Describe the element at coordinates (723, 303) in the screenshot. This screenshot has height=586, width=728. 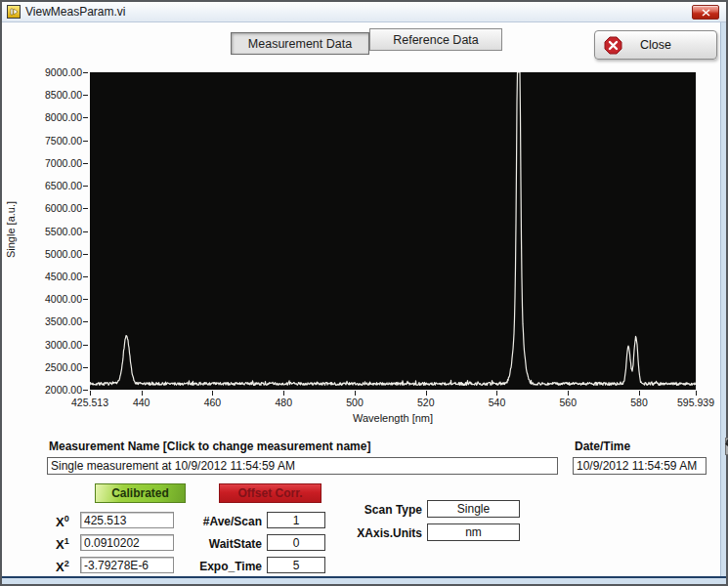
I see `window-frame-right-band` at that location.